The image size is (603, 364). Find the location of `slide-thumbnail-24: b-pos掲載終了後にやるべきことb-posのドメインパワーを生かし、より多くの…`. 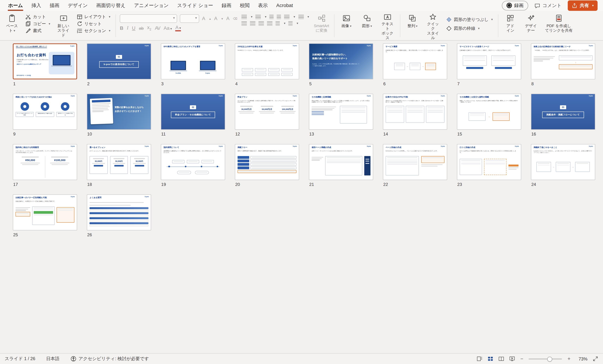

slide-thumbnail-24: b-pos掲載終了後にやるべきことb-posのドメインパワーを生かし、より多くの… is located at coordinates (563, 162).